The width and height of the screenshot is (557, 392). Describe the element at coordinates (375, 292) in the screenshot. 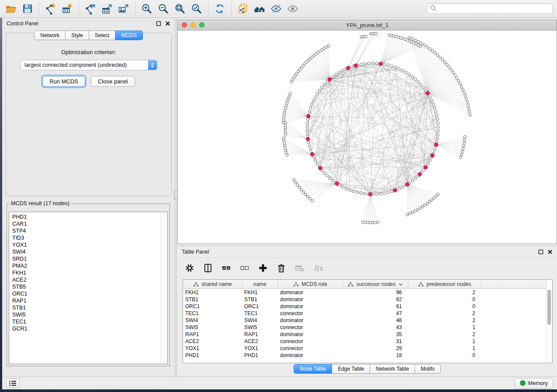

I see `table-cell: 96` at that location.